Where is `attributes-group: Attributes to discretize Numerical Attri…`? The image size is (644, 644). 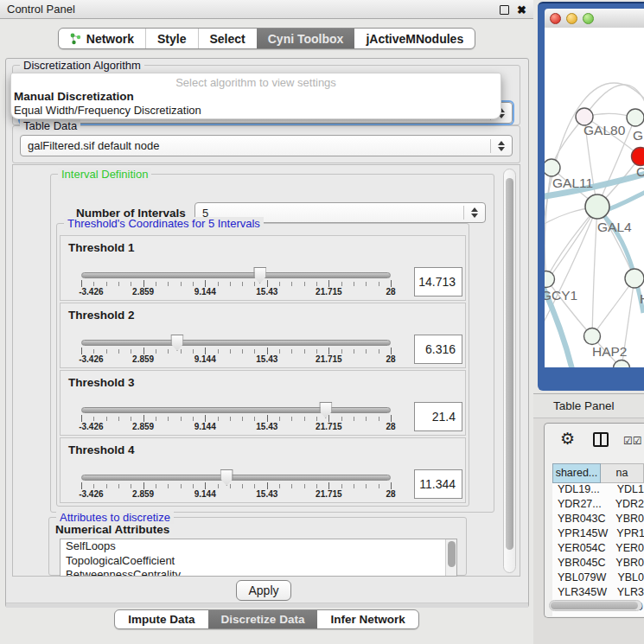 attributes-group: Attributes to discretize Numerical Attri… is located at coordinates (258, 546).